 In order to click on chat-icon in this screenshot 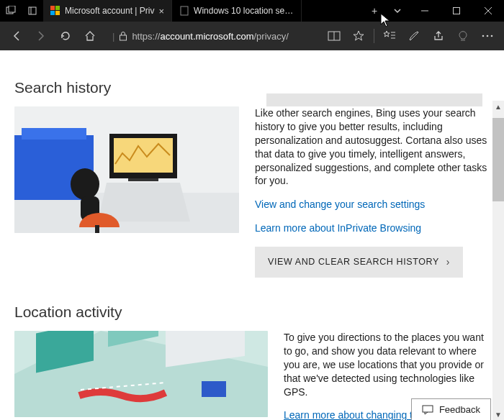, I will do `click(428, 410)`.